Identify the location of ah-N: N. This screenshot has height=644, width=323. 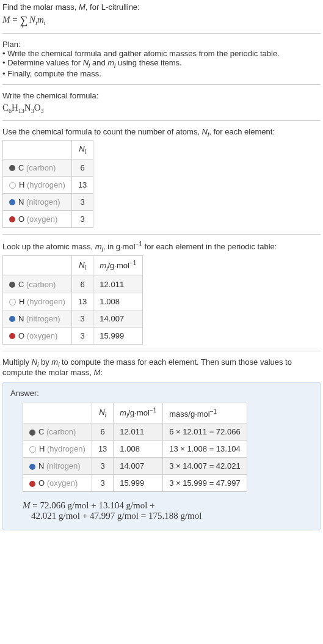
(101, 412).